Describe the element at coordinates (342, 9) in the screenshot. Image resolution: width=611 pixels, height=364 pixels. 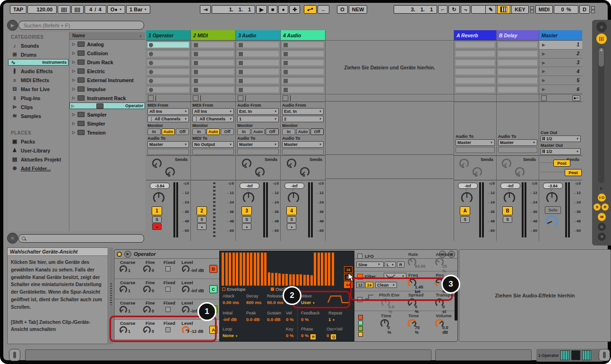
I see `session-record-button: O` at that location.